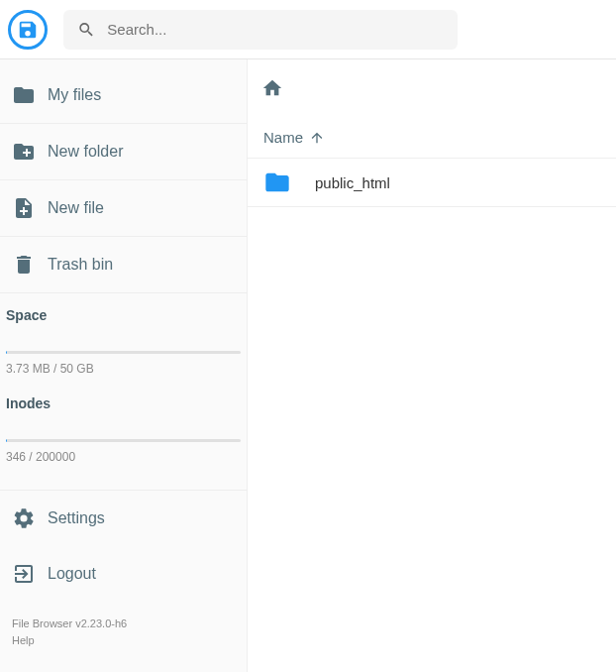 This screenshot has height=672, width=616. Describe the element at coordinates (123, 153) in the screenshot. I see `sidebar-item-new-folder: New folder` at that location.